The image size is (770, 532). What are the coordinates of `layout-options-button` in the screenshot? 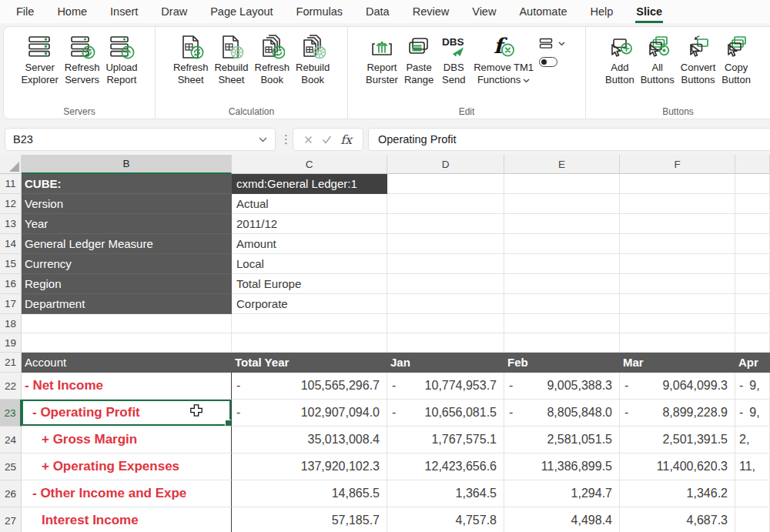 It's located at (552, 43).